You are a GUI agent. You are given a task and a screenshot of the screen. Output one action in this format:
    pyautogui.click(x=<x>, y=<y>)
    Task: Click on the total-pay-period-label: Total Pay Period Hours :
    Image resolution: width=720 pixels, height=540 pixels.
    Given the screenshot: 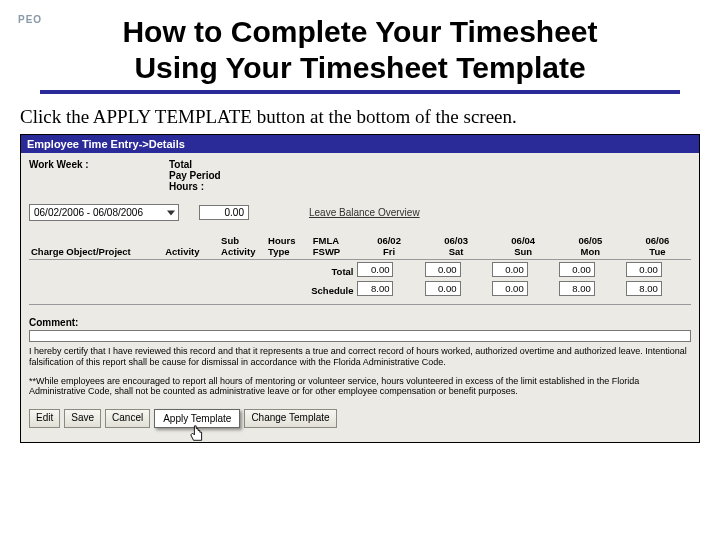 What is the action you would take?
    pyautogui.click(x=195, y=176)
    